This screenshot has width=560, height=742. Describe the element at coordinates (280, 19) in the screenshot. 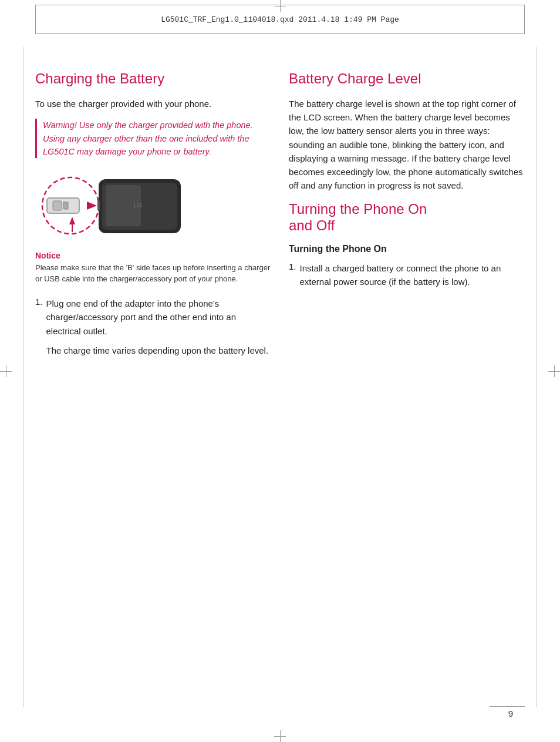

I see `header-bar: LG501C_TRF_Eng1.0_1104018.qxd 2011.4.18 …` at that location.